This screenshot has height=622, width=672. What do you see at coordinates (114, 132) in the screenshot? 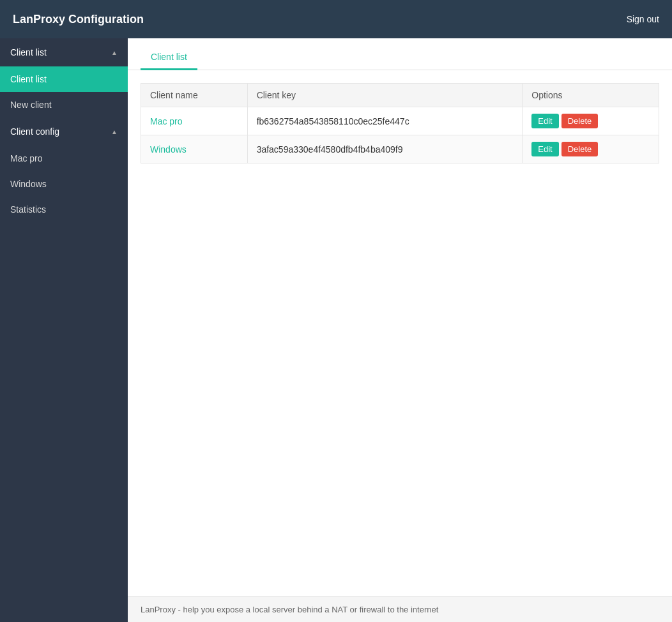
I see `client-config-arrow-icon: ▲` at bounding box center [114, 132].